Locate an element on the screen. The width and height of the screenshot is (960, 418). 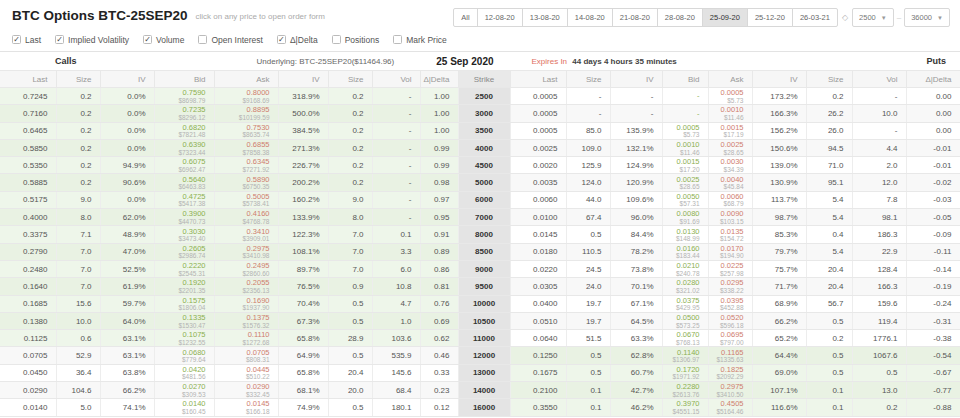
expiry-tab-14-08-20: 14-08-20 is located at coordinates (590, 18).